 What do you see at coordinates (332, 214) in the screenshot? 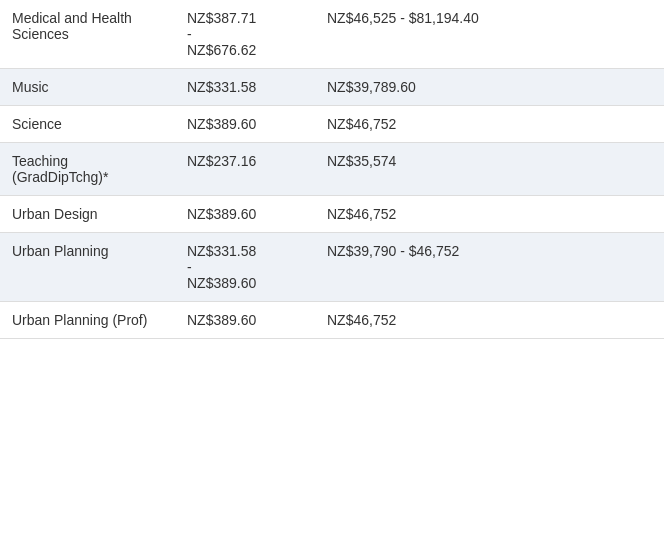
I see `table-row: Urban DesignNZ$389.60NZ$46,752` at bounding box center [332, 214].